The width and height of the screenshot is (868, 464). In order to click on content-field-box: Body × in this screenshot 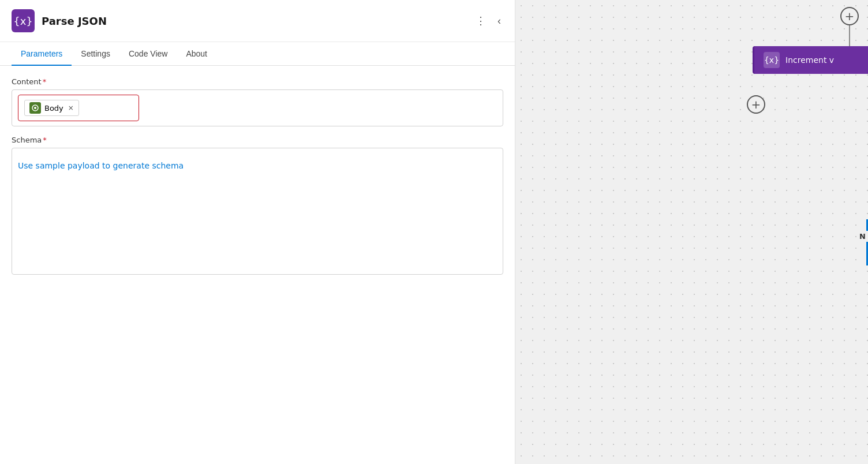, I will do `click(78, 108)`.